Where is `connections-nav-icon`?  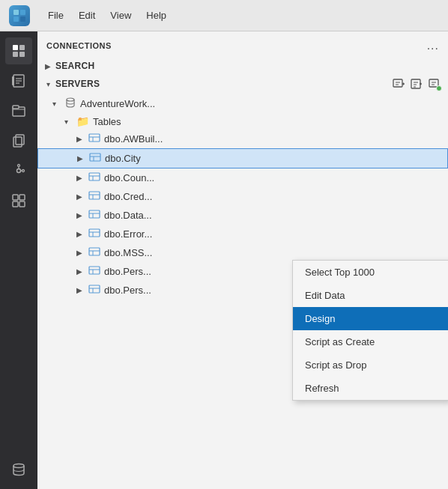
connections-nav-icon is located at coordinates (19, 51).